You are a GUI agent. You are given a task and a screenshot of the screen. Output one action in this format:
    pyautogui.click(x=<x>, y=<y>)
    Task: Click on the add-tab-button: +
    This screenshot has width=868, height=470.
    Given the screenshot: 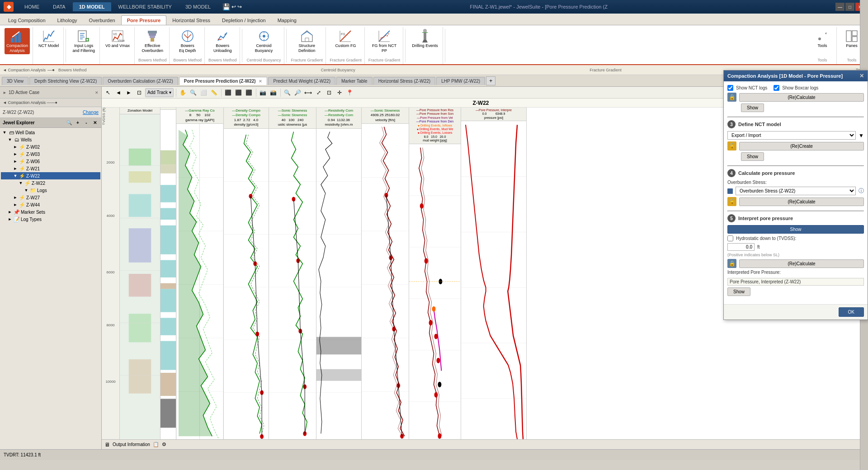 What is the action you would take?
    pyautogui.click(x=491, y=81)
    